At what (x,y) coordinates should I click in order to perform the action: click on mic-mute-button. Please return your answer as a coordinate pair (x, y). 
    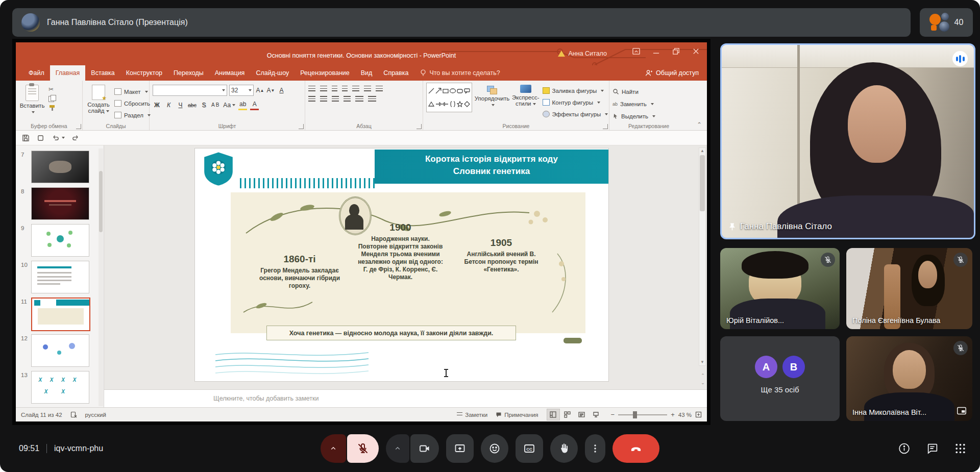
    Looking at the image, I should click on (363, 449).